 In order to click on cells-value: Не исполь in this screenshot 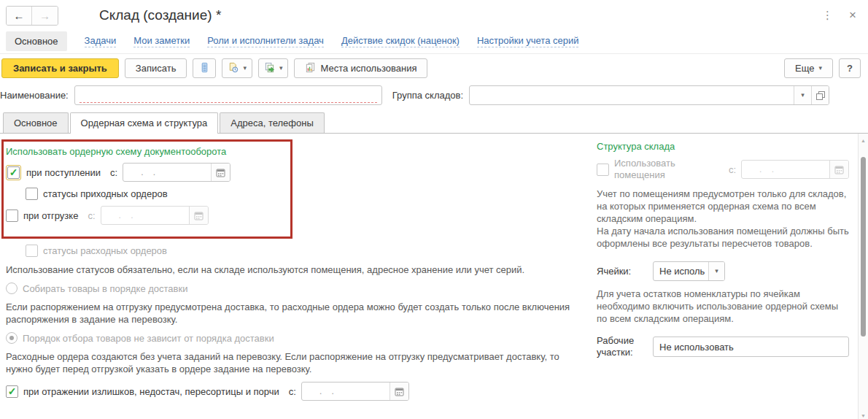, I will do `click(681, 272)`.